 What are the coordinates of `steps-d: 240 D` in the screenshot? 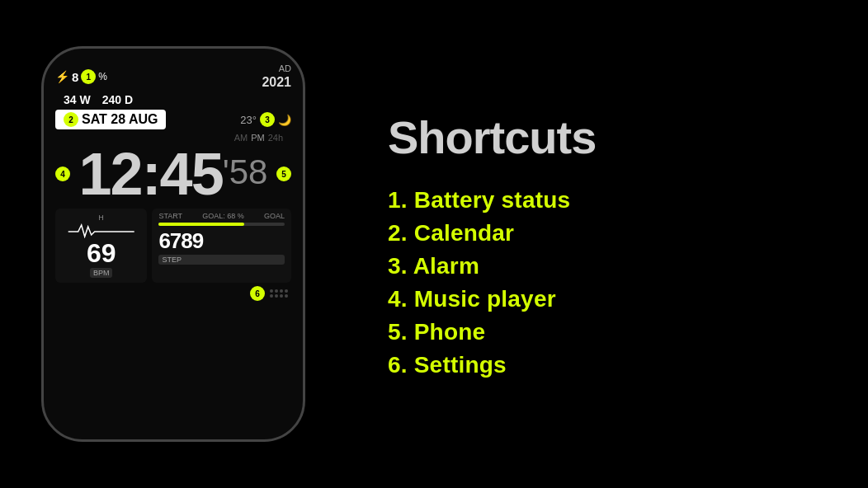 It's located at (117, 100).